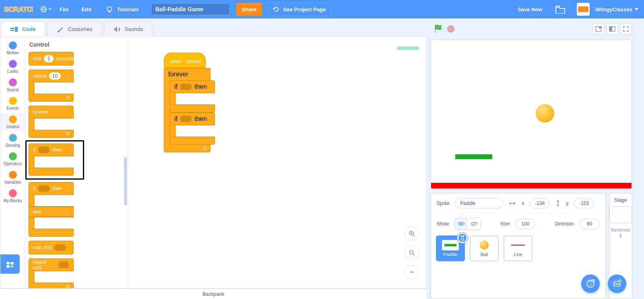  I want to click on stage-sprite-ball, so click(545, 113).